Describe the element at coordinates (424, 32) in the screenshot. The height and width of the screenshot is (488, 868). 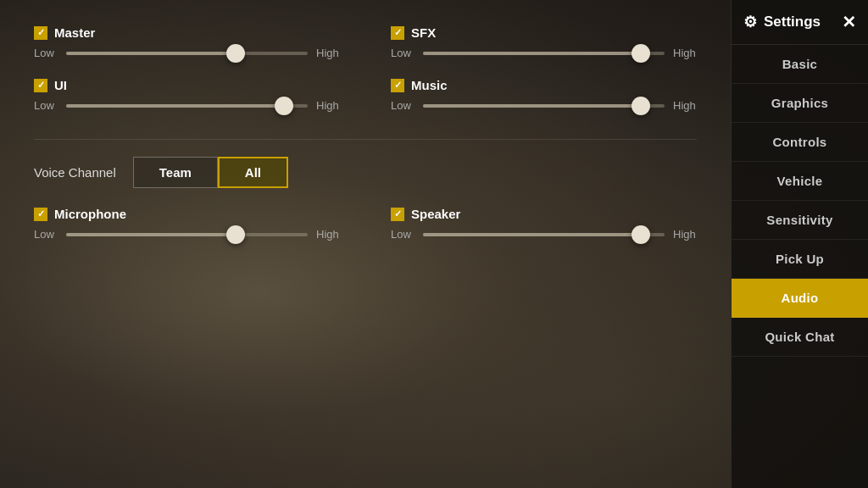
I see `sfx-label: SFX` at that location.